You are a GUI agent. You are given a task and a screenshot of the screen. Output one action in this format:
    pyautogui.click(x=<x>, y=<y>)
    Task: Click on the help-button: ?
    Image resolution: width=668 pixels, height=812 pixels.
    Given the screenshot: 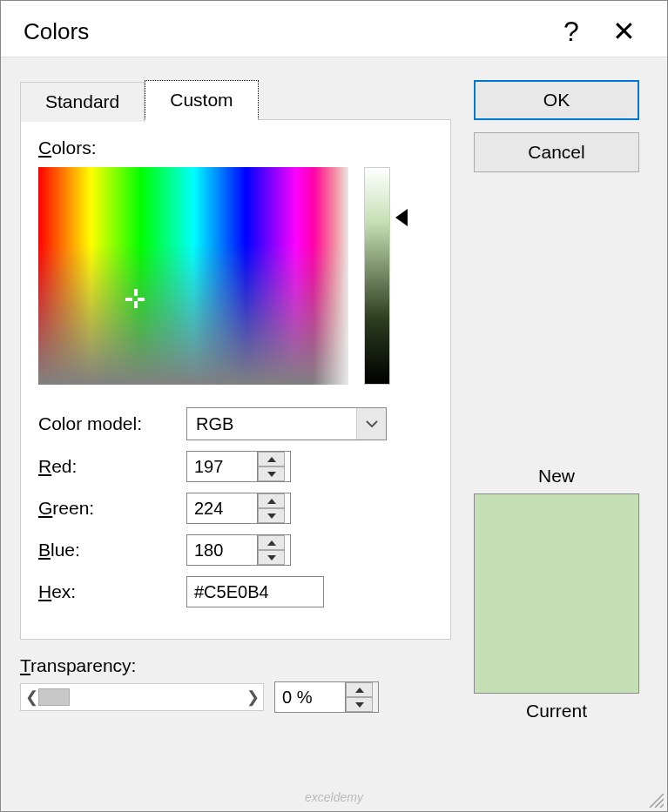 What is the action you would take?
    pyautogui.click(x=571, y=31)
    